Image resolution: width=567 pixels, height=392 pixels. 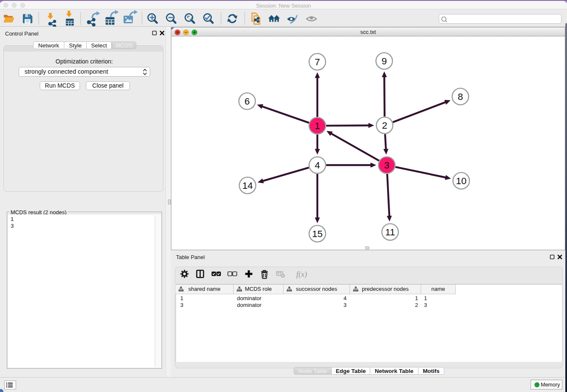 I want to click on svg-text: 6, so click(x=247, y=102).